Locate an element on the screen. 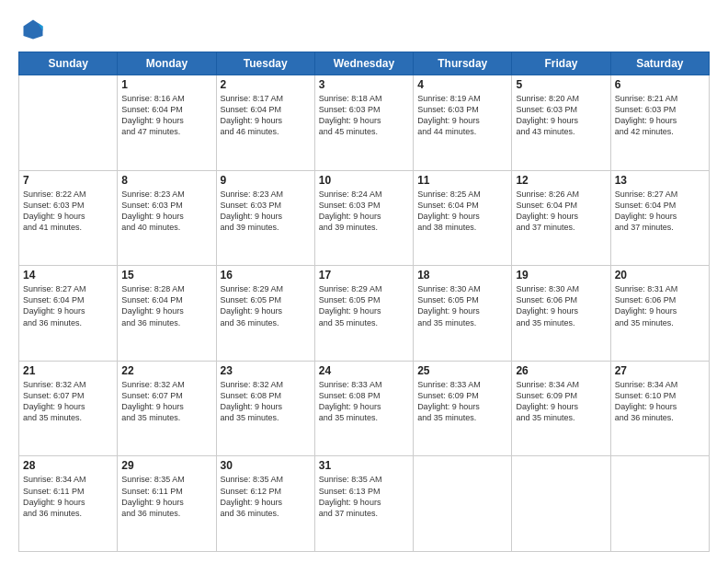  weekday-thursday: Thursday is located at coordinates (463, 64).